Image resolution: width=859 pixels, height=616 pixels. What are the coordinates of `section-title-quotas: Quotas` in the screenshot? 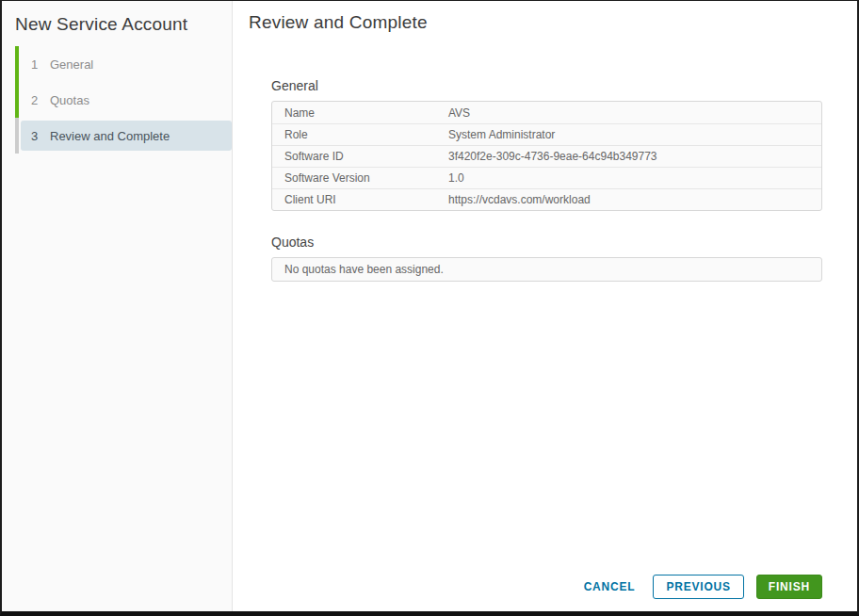 It's located at (546, 242).